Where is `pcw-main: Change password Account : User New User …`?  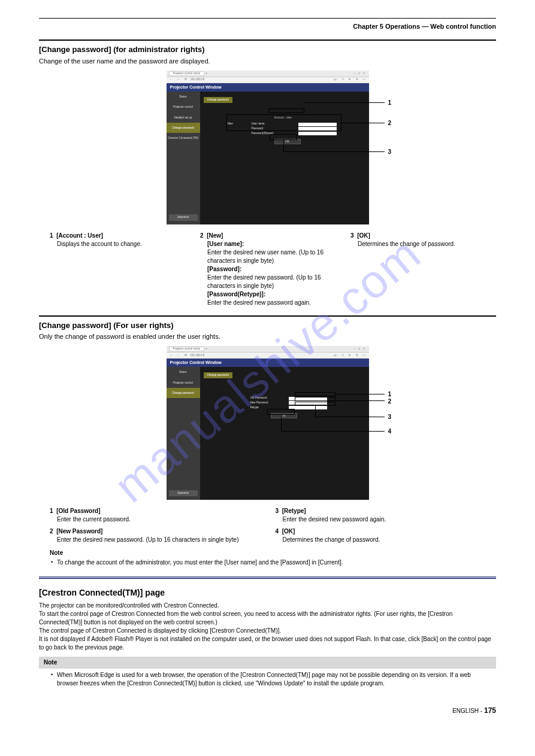
pcw-main: Change password Account : User New User … is located at coordinates (285, 158).